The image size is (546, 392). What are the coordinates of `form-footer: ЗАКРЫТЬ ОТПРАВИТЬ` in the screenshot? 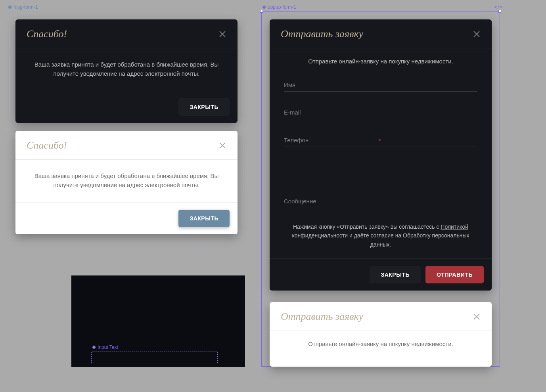 It's located at (381, 274).